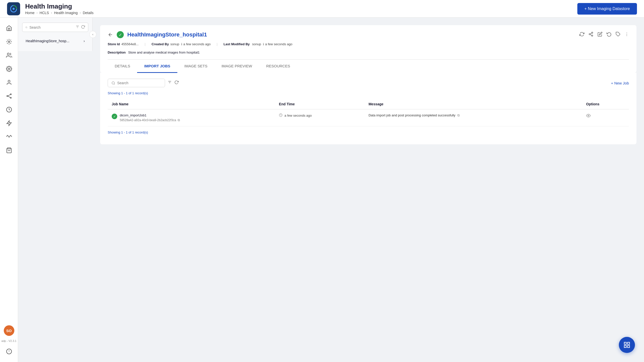 This screenshot has width=644, height=362. Describe the element at coordinates (55, 41) in the screenshot. I see `panel-store-item: HealthImagingStore_hosp... ›` at that location.